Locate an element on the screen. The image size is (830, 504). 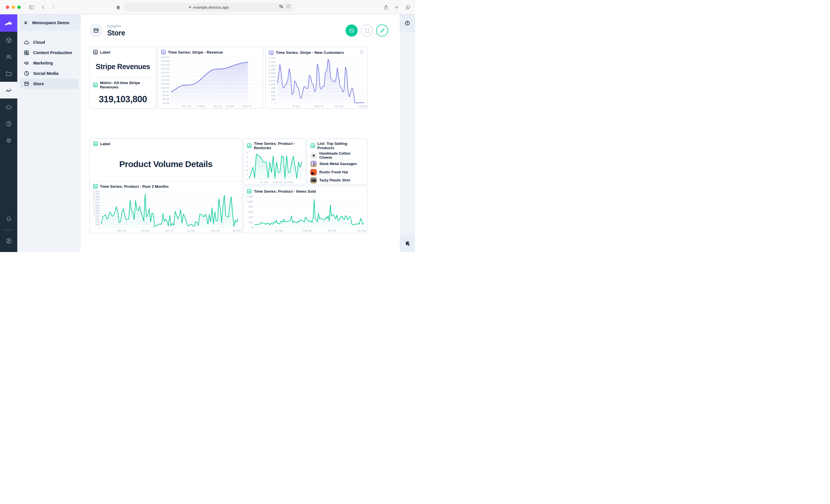
present-mode-button is located at coordinates (352, 31).